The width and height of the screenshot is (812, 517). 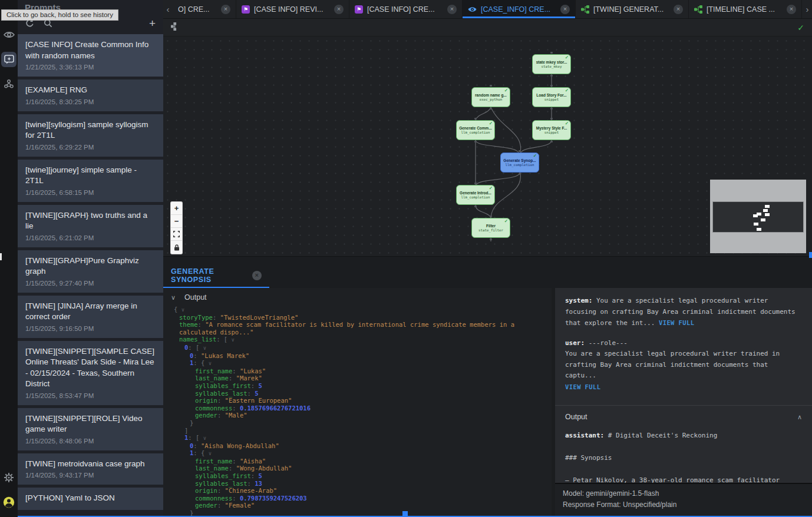 What do you see at coordinates (91, 91) in the screenshot?
I see `prompt-title: [EXAMPLE] RNG` at bounding box center [91, 91].